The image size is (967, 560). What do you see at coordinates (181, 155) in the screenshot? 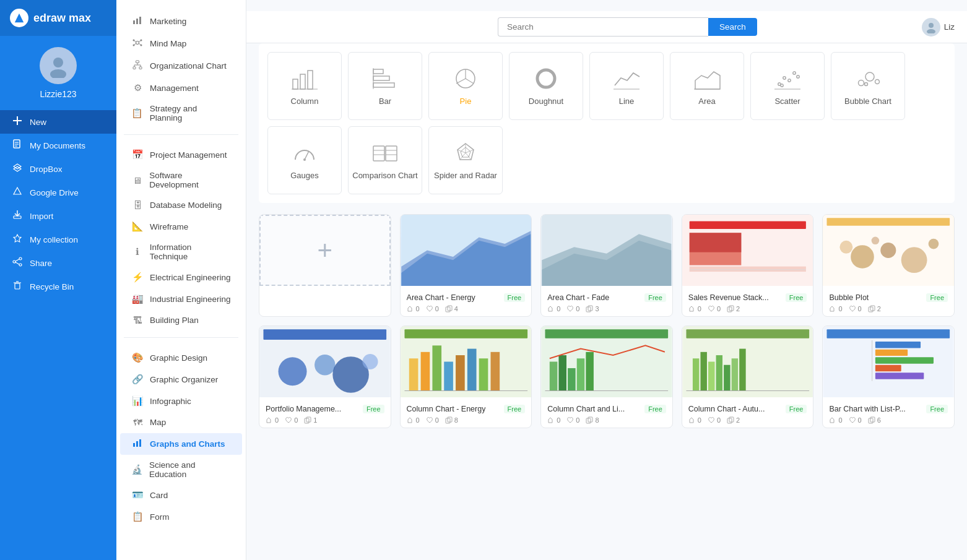
I see `mid-nav-item-project: 📅 Project Management` at bounding box center [181, 155].